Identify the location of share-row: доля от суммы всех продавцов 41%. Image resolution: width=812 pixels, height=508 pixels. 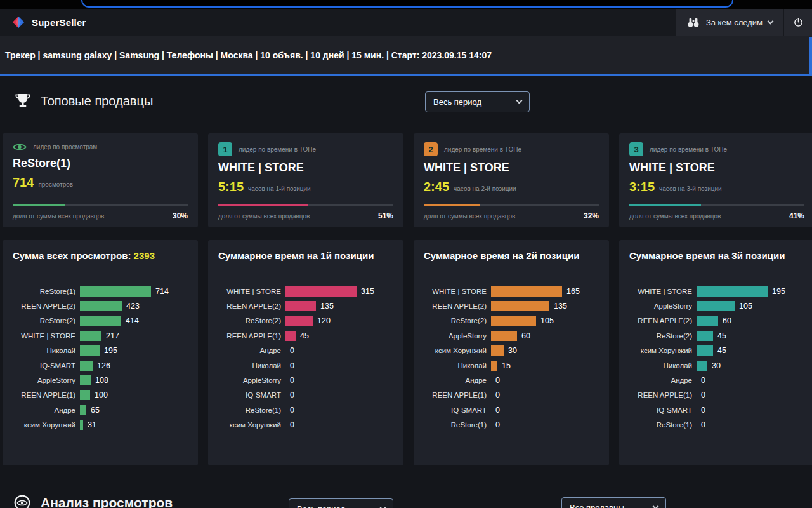
(717, 216).